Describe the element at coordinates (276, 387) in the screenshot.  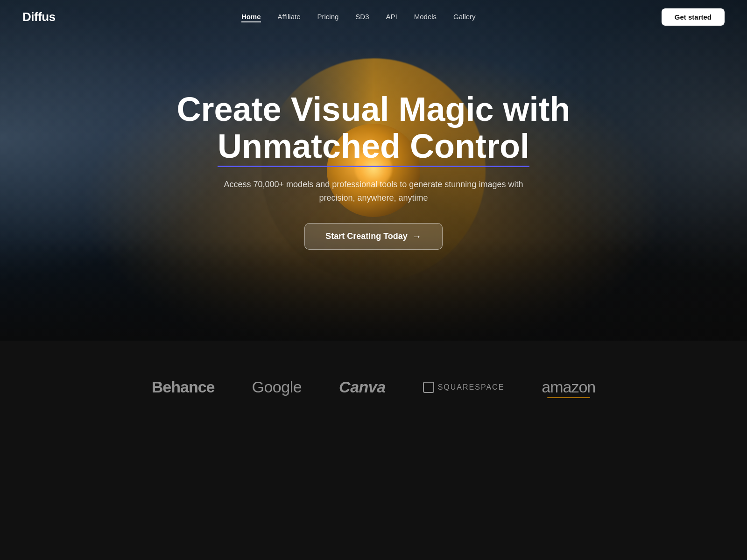
I see `logo-google: Google` at that location.